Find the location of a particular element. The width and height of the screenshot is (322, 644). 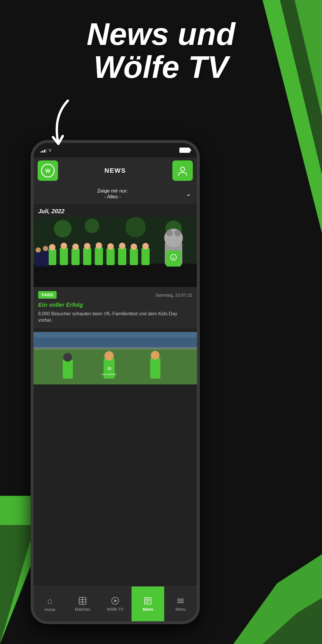

nav-label-news: News is located at coordinates (148, 609).